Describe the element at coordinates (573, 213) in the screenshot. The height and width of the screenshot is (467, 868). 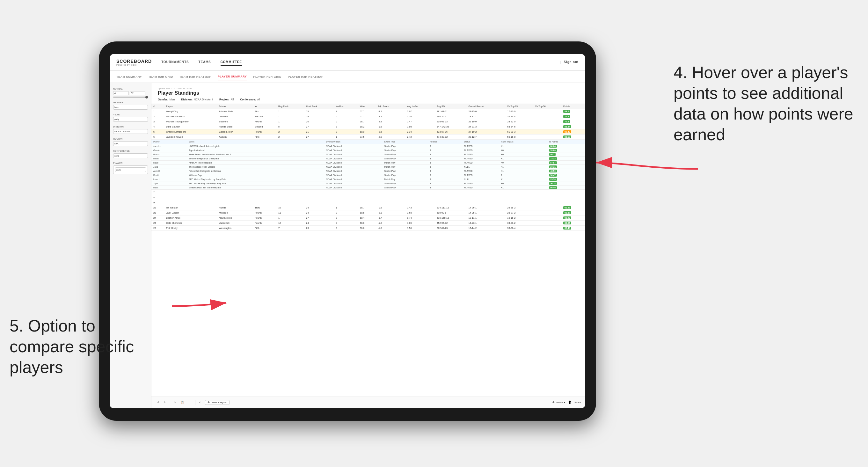
I see `cell-points: 60.27` at that location.